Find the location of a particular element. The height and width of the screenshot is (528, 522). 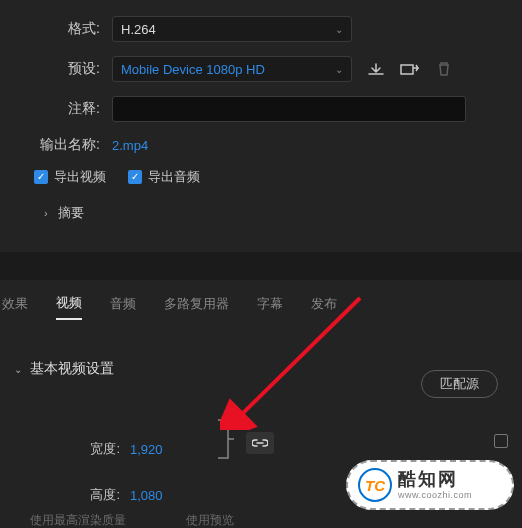

output-name-row: 输出名称: 2.mp4 is located at coordinates (261, 145).